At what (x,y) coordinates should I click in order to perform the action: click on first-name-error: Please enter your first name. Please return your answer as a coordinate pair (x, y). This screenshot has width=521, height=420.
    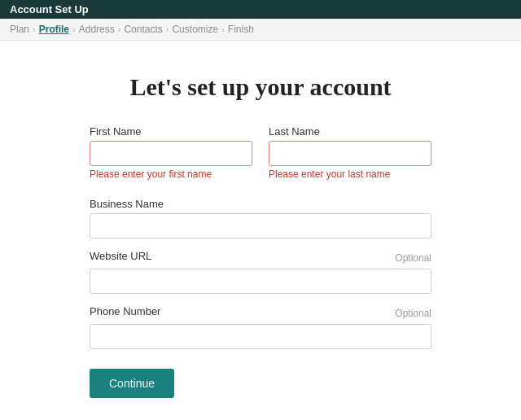
    Looking at the image, I should click on (171, 174).